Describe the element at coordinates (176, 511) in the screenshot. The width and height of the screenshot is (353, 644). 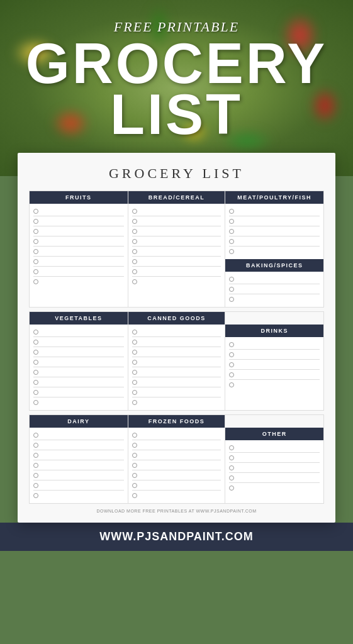
I see `download-note: DOWNLOAD MORE FREE PRINTABLES AT WWW.PJS…` at that location.